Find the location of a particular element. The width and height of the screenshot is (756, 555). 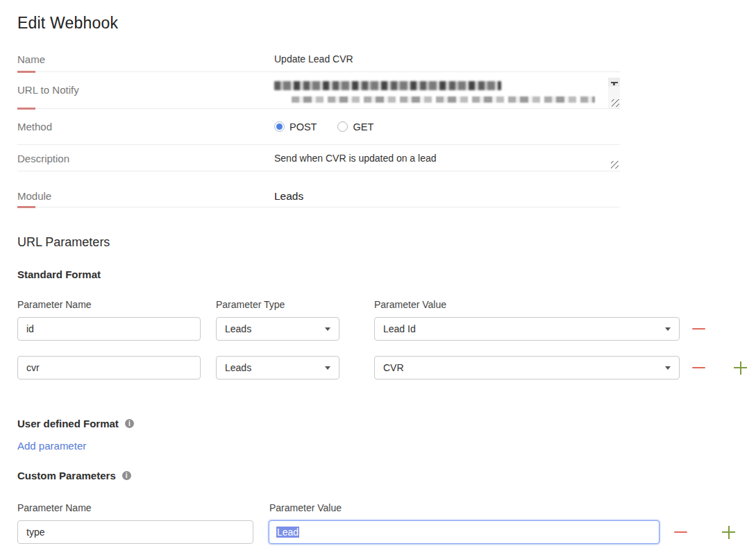

url-row: URL to Notify is located at coordinates (319, 90).